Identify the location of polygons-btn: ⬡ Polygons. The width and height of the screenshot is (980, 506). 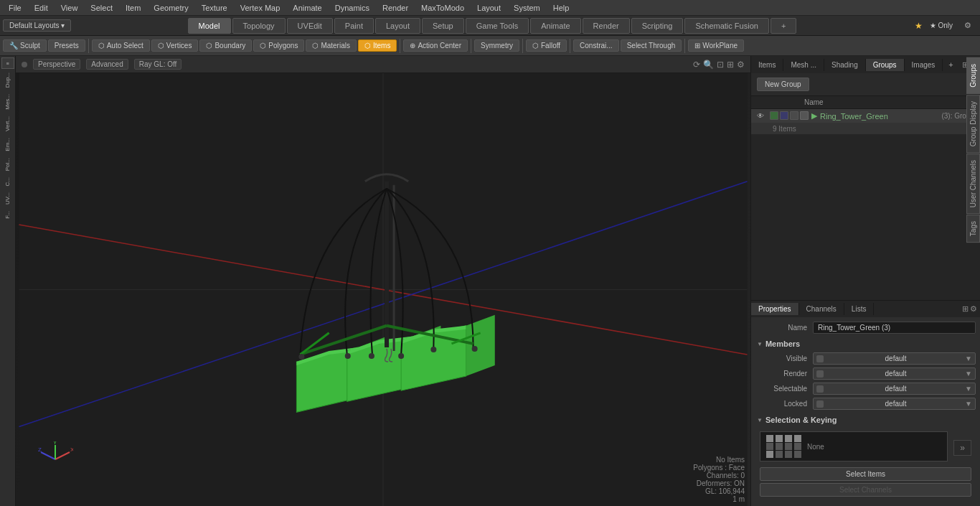
(278, 46).